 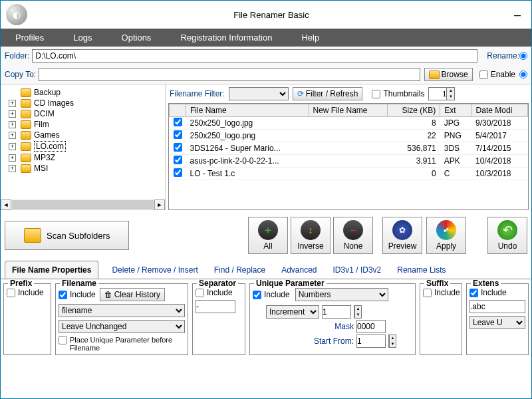 I want to click on ext-include, so click(x=473, y=293).